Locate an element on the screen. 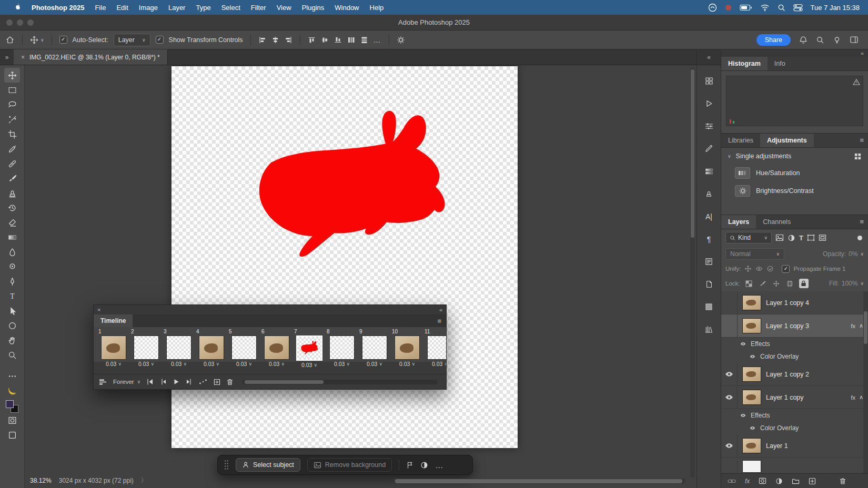 This screenshot has height=488, width=868. layer-name: Layer 1 copy 4 is located at coordinates (788, 303).